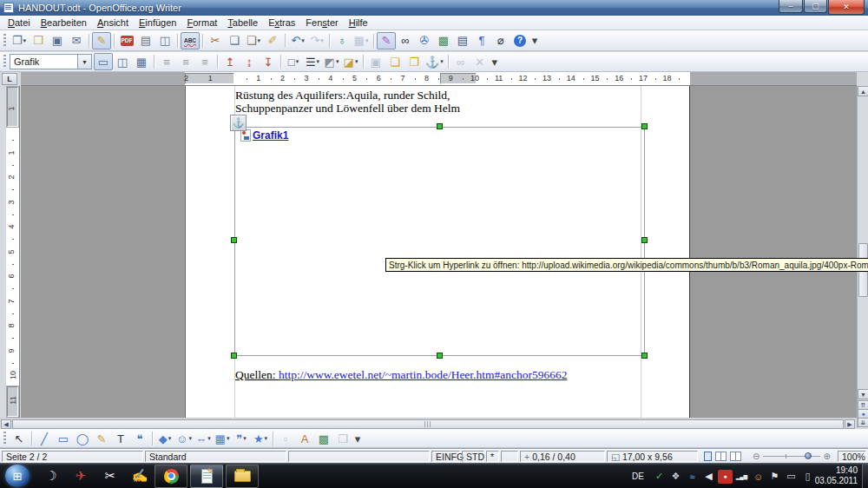 This screenshot has width=868, height=488. What do you see at coordinates (165, 41) in the screenshot?
I see `page-preview-button: ◫` at bounding box center [165, 41].